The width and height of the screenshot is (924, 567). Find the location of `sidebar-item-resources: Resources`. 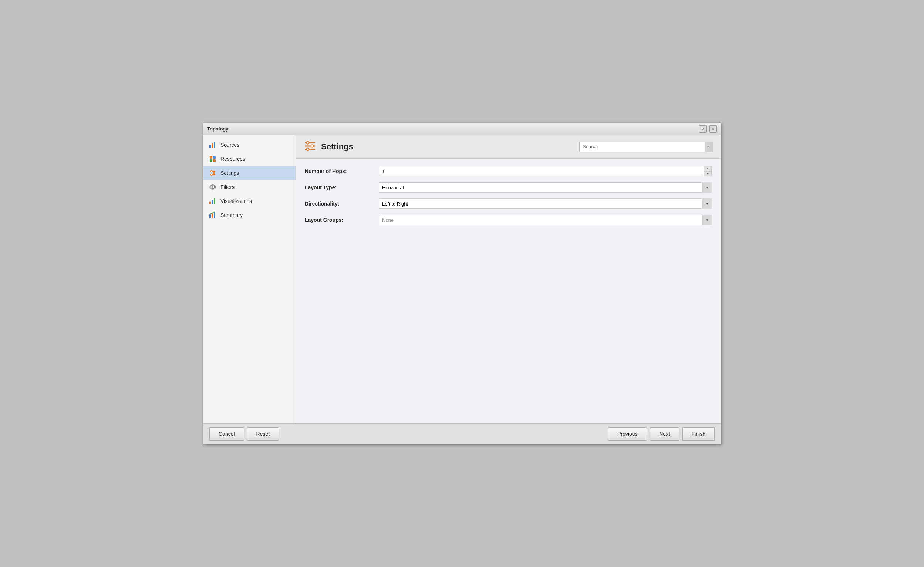

sidebar-item-resources: Resources is located at coordinates (249, 159).